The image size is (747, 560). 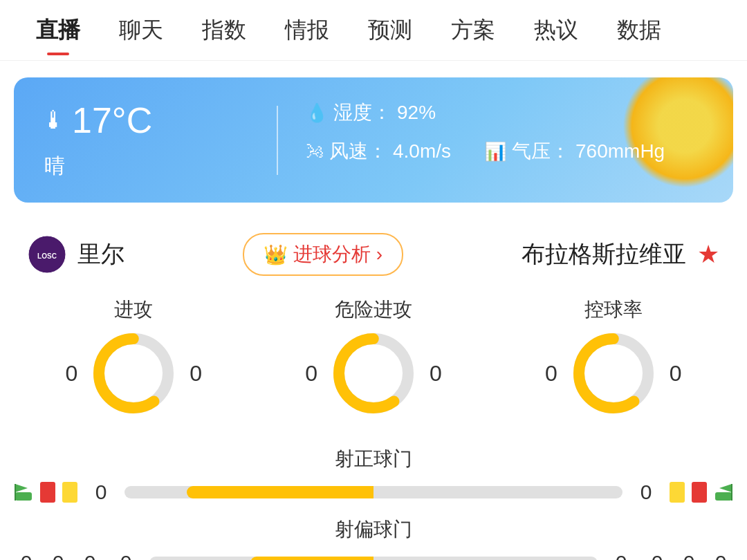 I want to click on wind-label: 风速：, so click(x=358, y=151).